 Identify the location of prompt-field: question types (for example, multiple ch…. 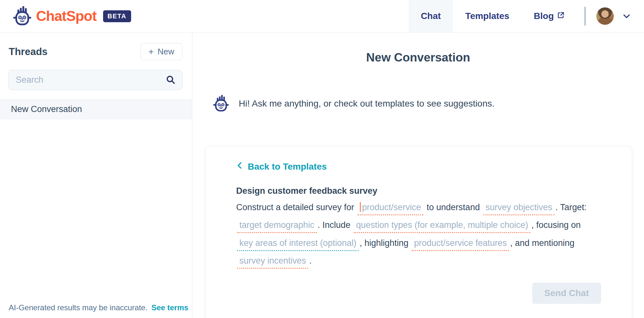
(442, 227).